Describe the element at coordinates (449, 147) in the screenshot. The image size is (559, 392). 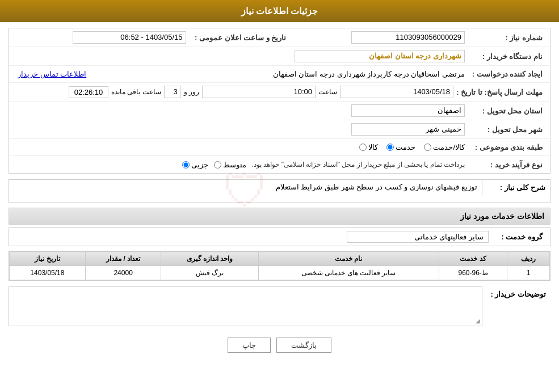
I see `radio-kala-khadamat-label: کالا/خدمت` at that location.